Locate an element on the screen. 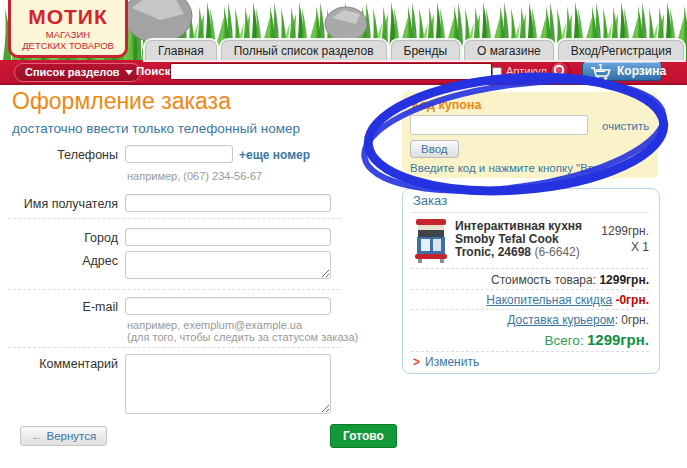 The width and height of the screenshot is (687, 468). comment-textarea is located at coordinates (228, 384).